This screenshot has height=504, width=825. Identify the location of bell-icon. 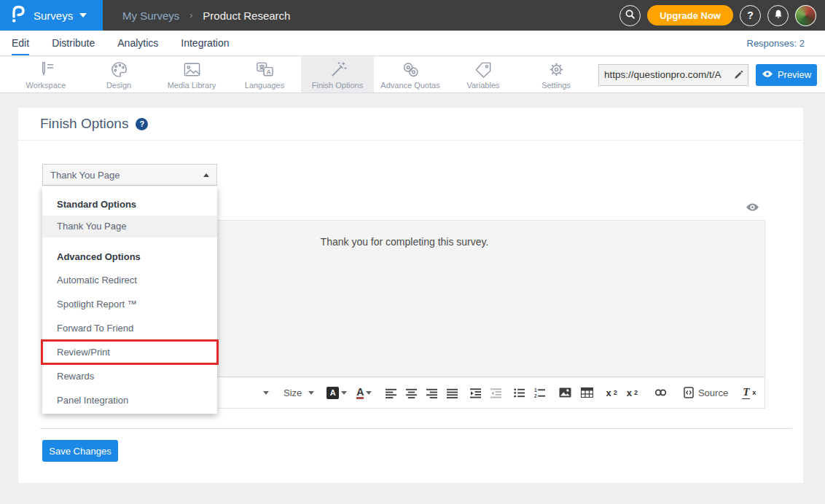
(778, 15).